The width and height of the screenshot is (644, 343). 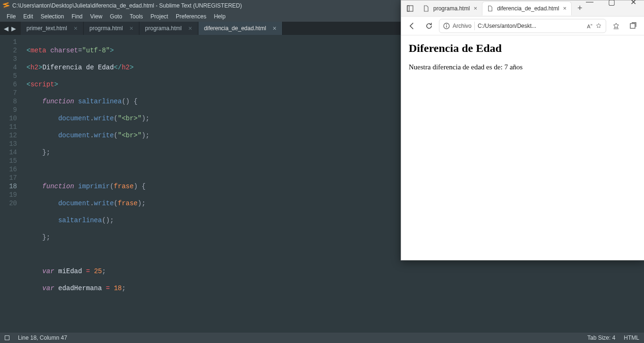 What do you see at coordinates (137, 17) in the screenshot?
I see `menu-tools: Tools` at bounding box center [137, 17].